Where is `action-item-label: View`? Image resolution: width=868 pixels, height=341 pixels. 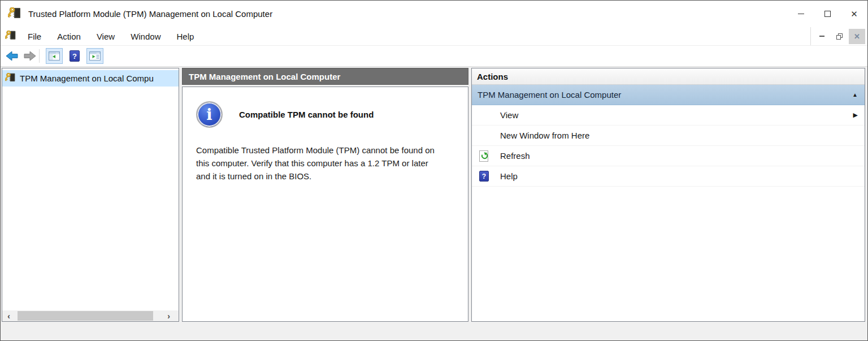
action-item-label: View is located at coordinates (509, 115).